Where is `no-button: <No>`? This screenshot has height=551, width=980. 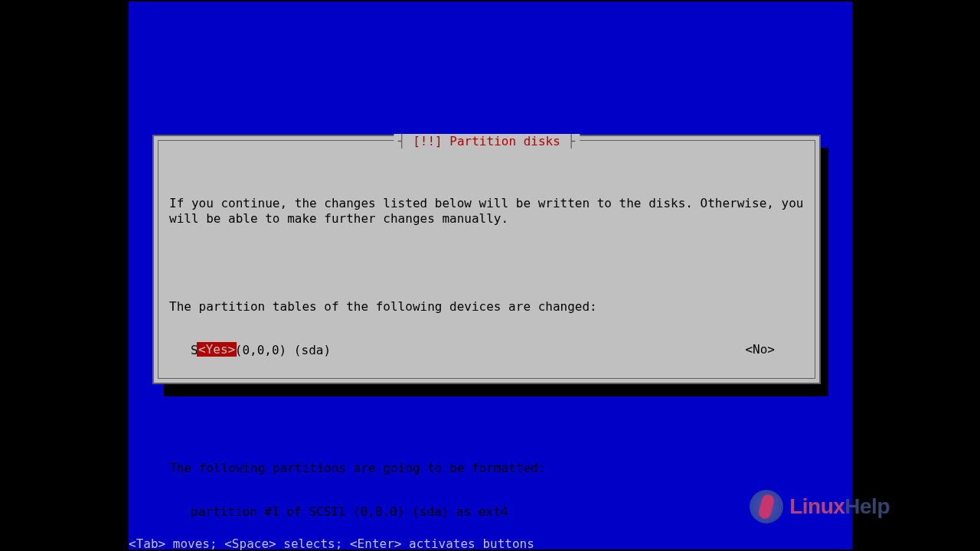 no-button: <No> is located at coordinates (760, 349).